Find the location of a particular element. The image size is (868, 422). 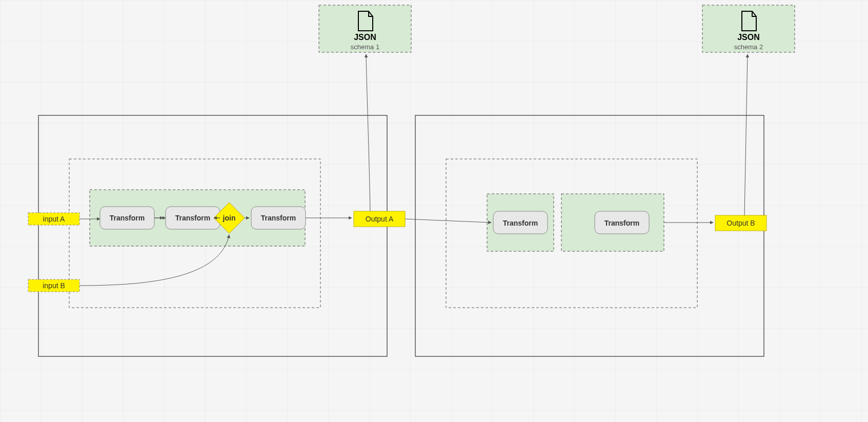

schema-2-icon-label: JSON is located at coordinates (749, 37).